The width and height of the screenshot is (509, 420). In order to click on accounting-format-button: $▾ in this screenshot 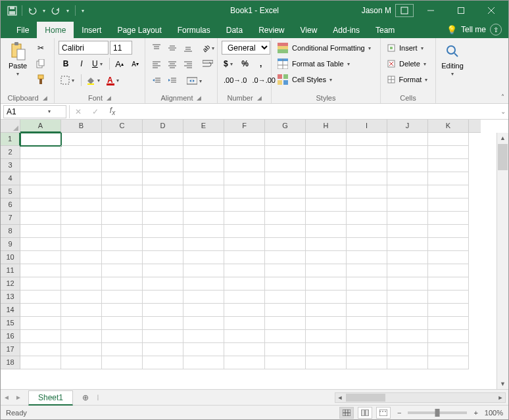, I will do `click(229, 64)`.